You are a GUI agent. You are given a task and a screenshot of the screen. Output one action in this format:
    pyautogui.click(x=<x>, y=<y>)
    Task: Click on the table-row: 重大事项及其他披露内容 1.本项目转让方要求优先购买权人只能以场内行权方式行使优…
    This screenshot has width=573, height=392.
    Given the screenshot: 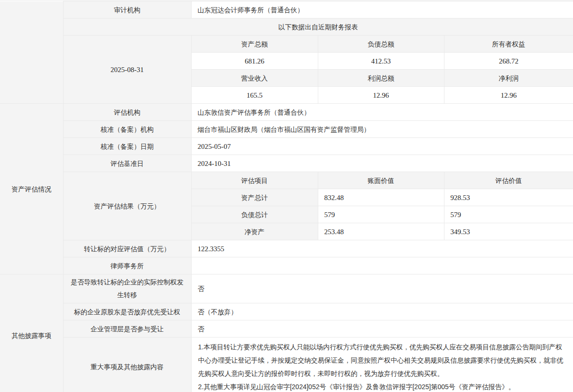 What is the action you would take?
    pyautogui.click(x=286, y=365)
    